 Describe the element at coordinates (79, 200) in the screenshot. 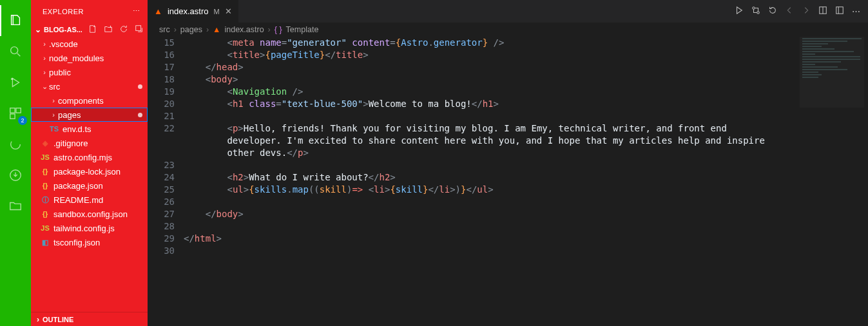

I see `tree-label: README.md` at that location.